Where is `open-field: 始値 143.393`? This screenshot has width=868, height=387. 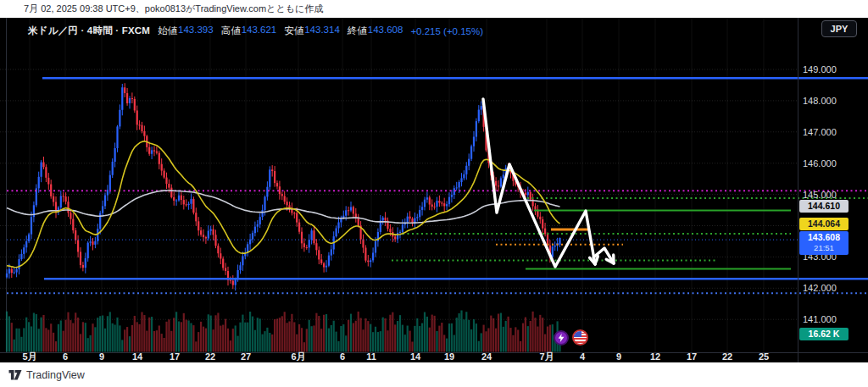 open-field: 始値 143.393 is located at coordinates (186, 30).